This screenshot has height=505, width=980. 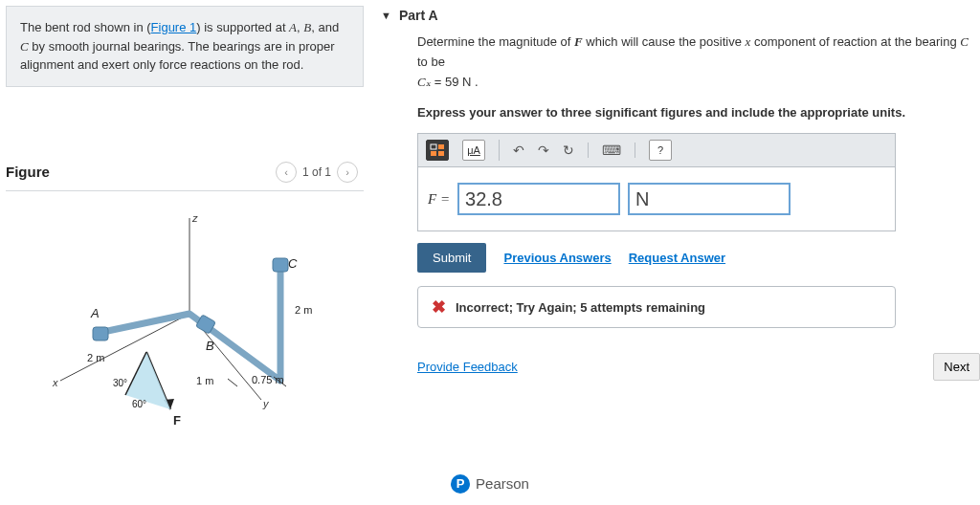 What do you see at coordinates (695, 113) in the screenshot?
I see `answer-instructions: Express your answer to three significant…` at bounding box center [695, 113].